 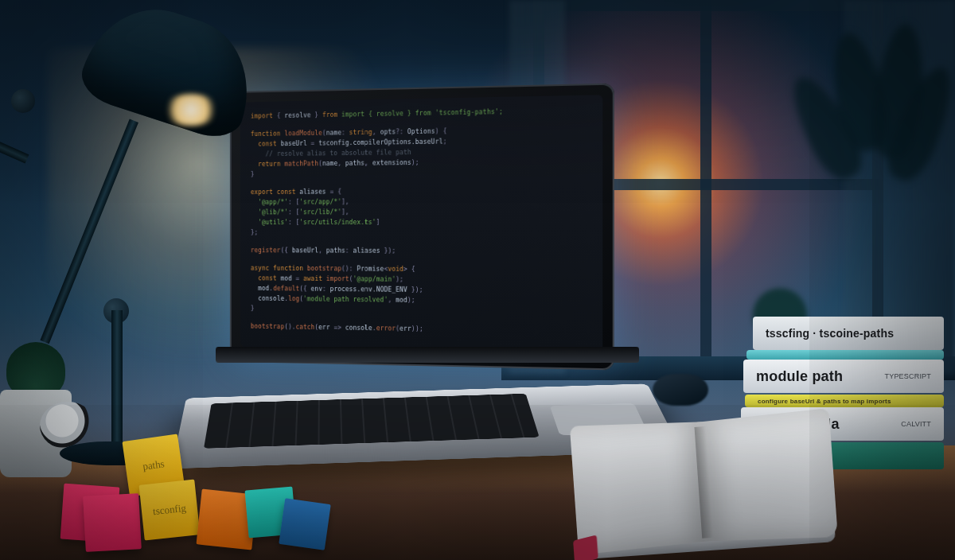 I want to click on book-aside: TYPESCRIPT, so click(x=907, y=376).